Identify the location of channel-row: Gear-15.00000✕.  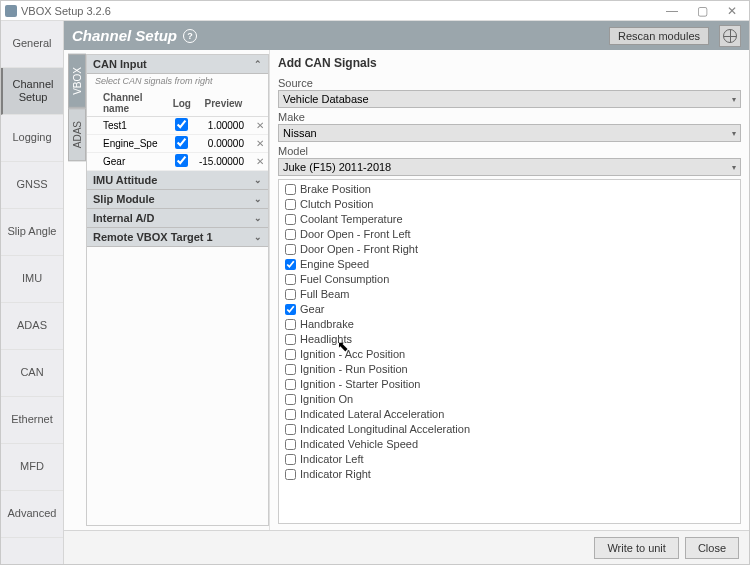
(178, 162).